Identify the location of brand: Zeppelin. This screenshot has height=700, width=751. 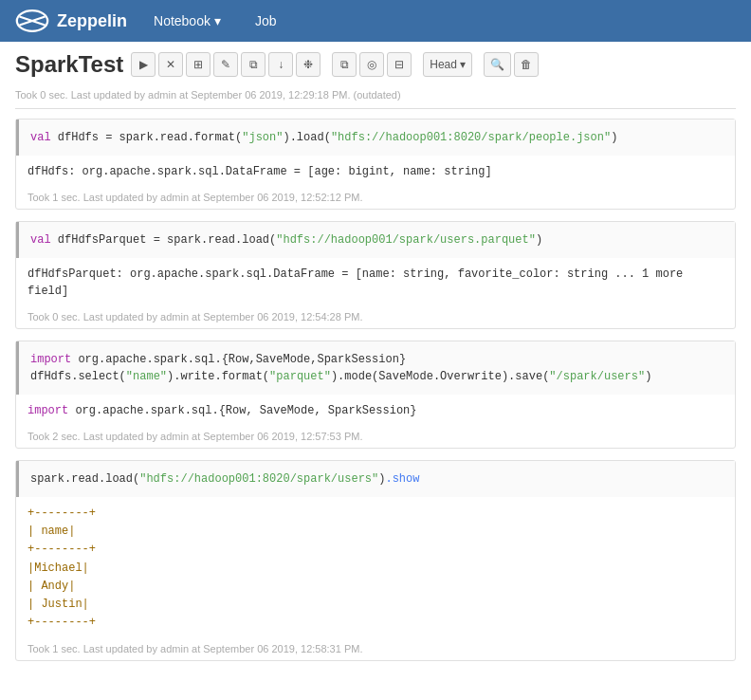
(71, 21).